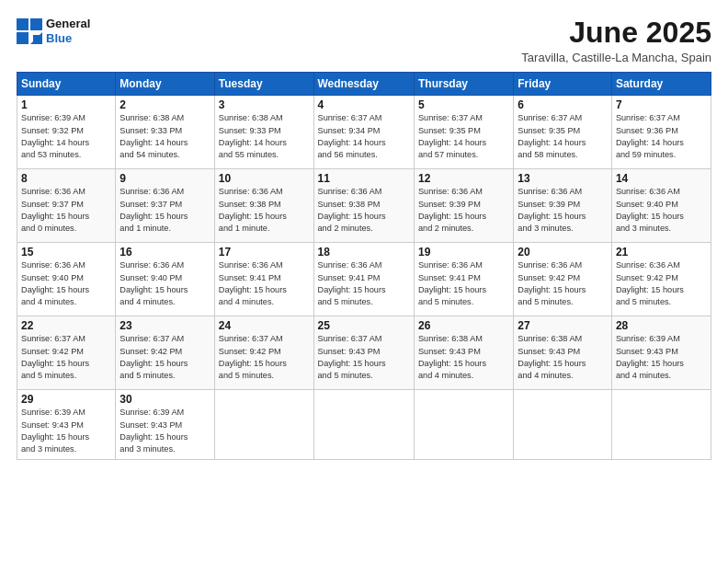  I want to click on day-23: 23 Sunrise: 6:37 AMSunset: 9:42 PMDaylig…, so click(165, 353).